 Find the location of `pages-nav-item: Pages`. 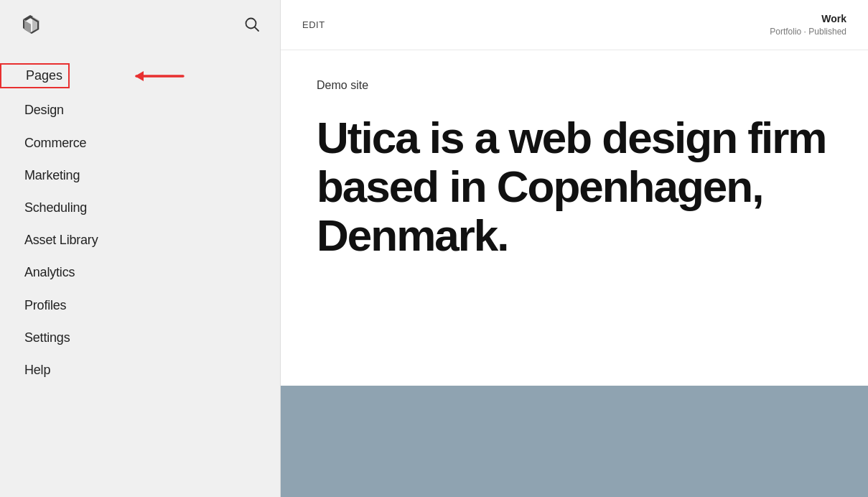

pages-nav-item: Pages is located at coordinates (140, 76).